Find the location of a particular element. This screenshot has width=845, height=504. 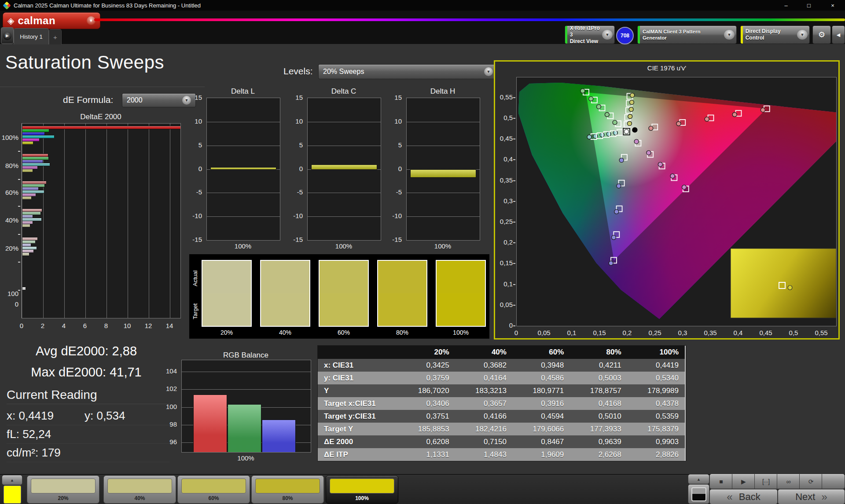

delta-l-y-axis: 151050-5-10-15 is located at coordinates (196, 169).